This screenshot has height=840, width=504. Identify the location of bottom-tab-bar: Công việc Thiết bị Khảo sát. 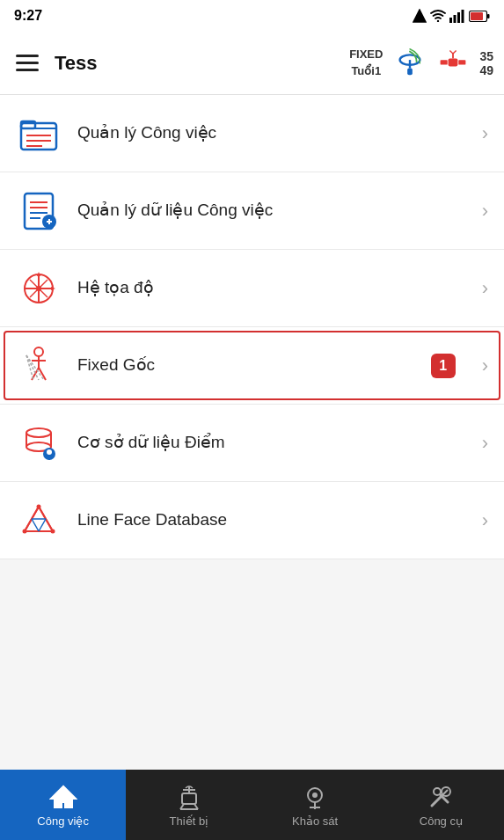
(252, 805).